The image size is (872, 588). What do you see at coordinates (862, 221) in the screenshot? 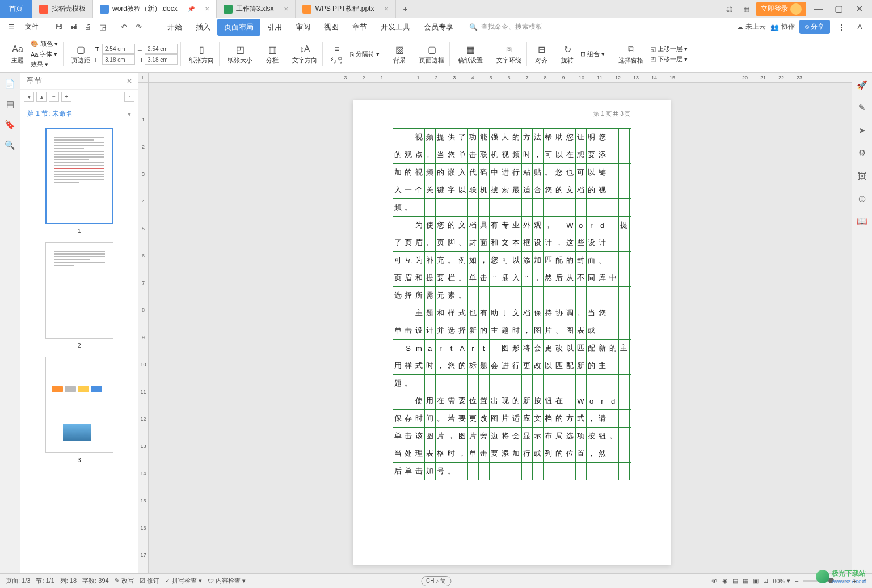
I see `book-icon: 📖` at bounding box center [862, 221].